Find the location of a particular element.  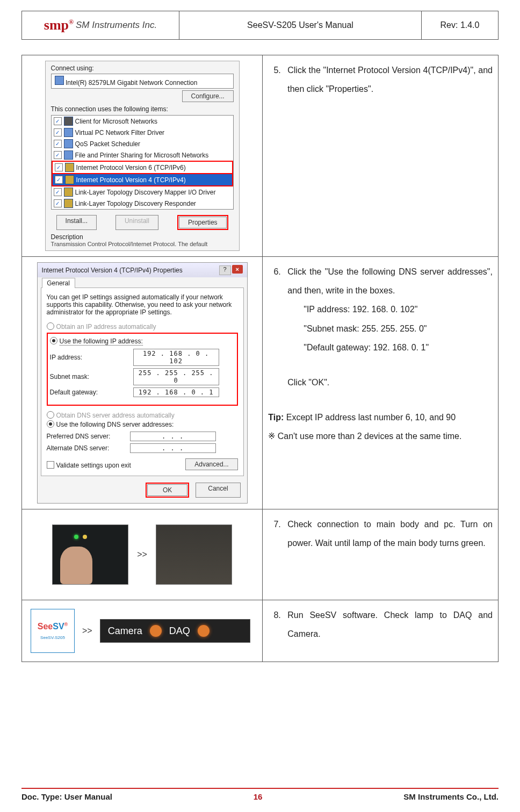

power-on-photo is located at coordinates (90, 555).